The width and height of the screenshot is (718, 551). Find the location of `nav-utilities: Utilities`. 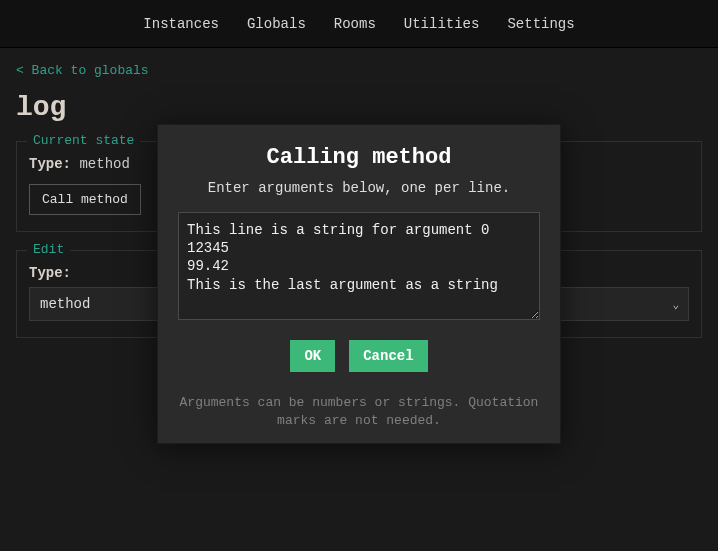

nav-utilities: Utilities is located at coordinates (442, 24).